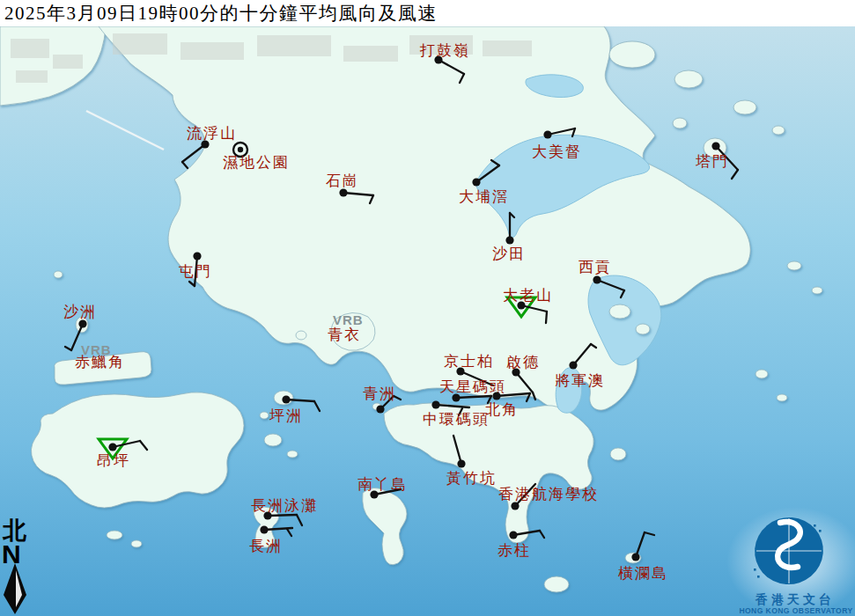  I want to click on station-label: 長洲泳灘, so click(284, 505).